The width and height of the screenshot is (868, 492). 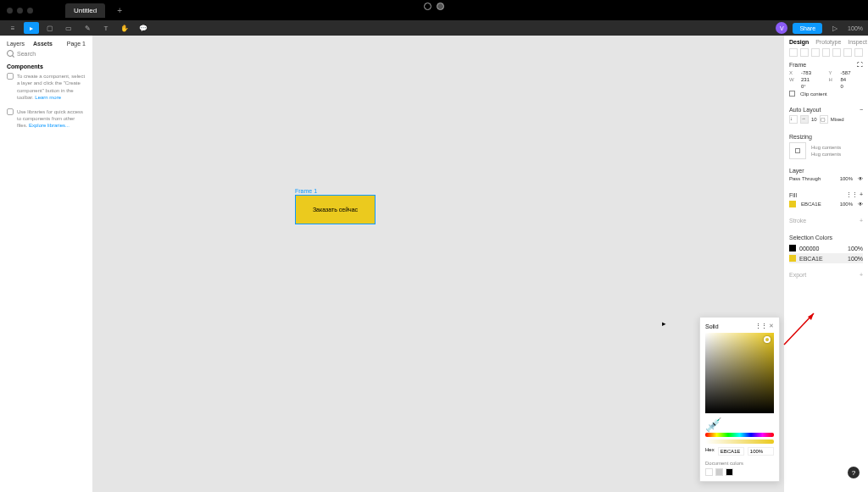 What do you see at coordinates (665, 323) in the screenshot?
I see `cursor-icon: ▸` at bounding box center [665, 323].